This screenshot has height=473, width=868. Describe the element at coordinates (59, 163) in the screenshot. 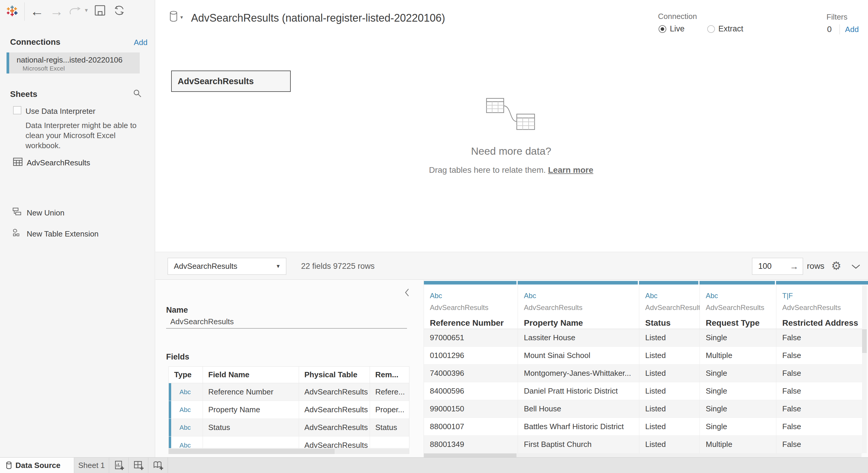

I see `sidebar-table-advsearchresults: AdvSearchResults` at that location.